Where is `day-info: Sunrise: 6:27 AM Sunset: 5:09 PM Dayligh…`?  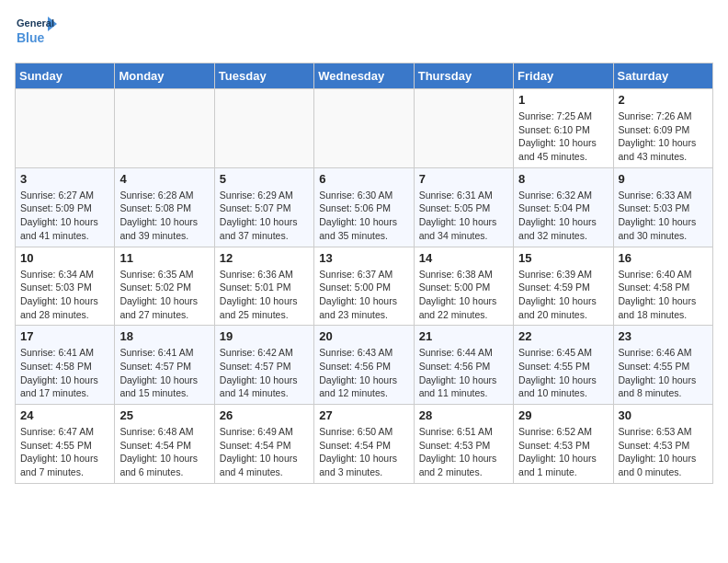 day-info: Sunrise: 6:27 AM Sunset: 5:09 PM Dayligh… is located at coordinates (64, 215).